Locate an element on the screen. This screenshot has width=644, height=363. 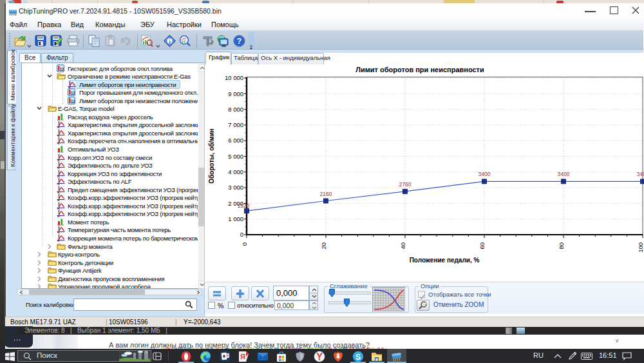
svg-text: 2760 is located at coordinates (406, 184).